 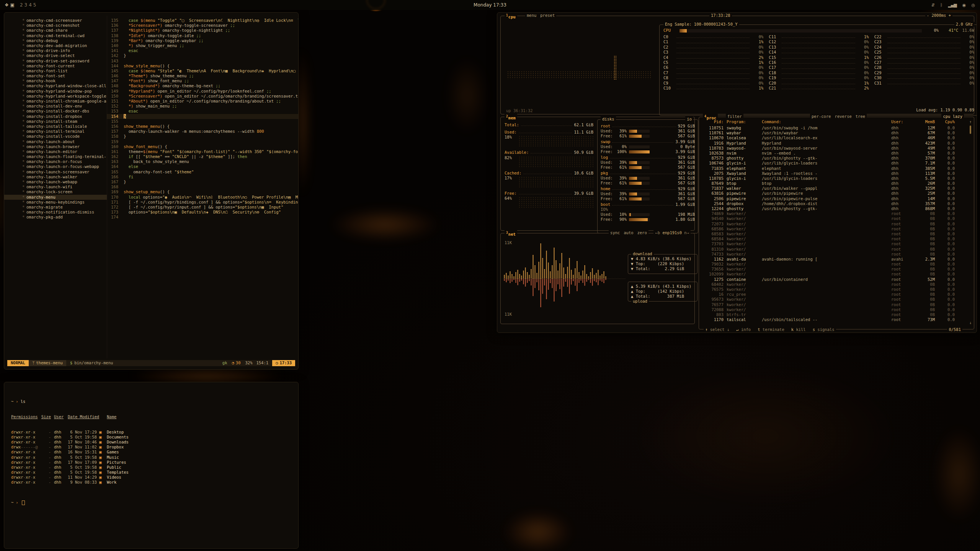 What do you see at coordinates (56, 187) in the screenshot?
I see `buffer-item: *omarchy-launch-wifi` at bounding box center [56, 187].